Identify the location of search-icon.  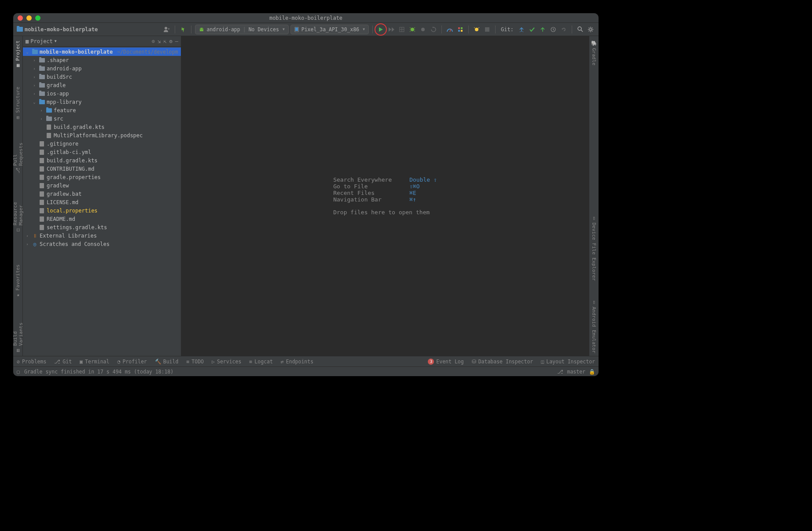
(580, 29).